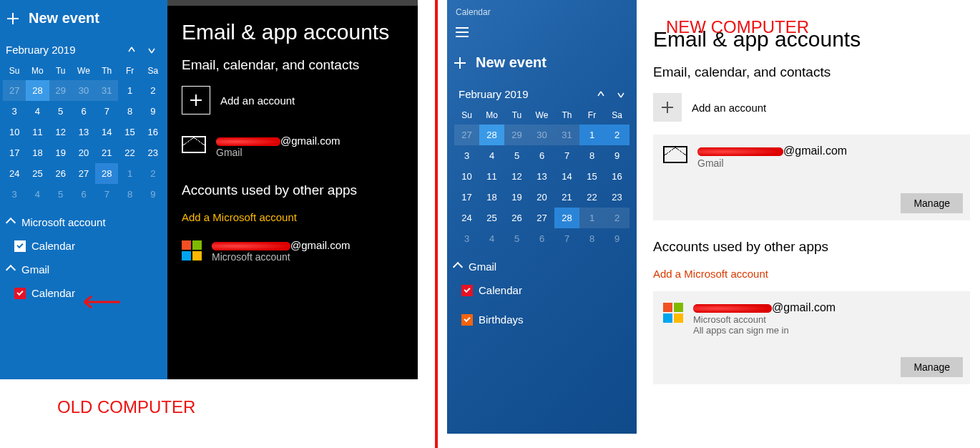 Image resolution: width=980 pixels, height=448 pixels. Describe the element at coordinates (293, 159) in the screenshot. I see `account-row-gmail: @gmail.com Gmail` at that location.